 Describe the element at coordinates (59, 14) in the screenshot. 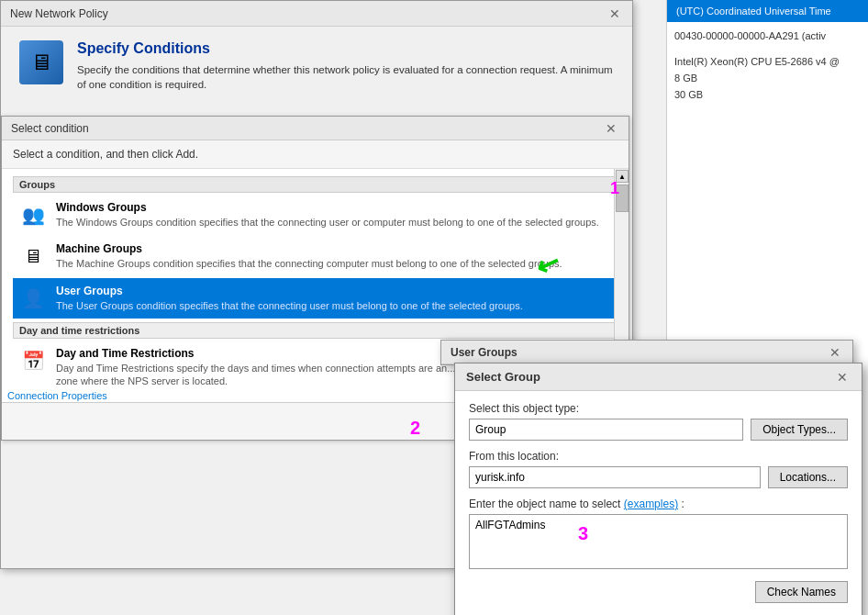

I see `nnp-title: New Network Policy` at that location.